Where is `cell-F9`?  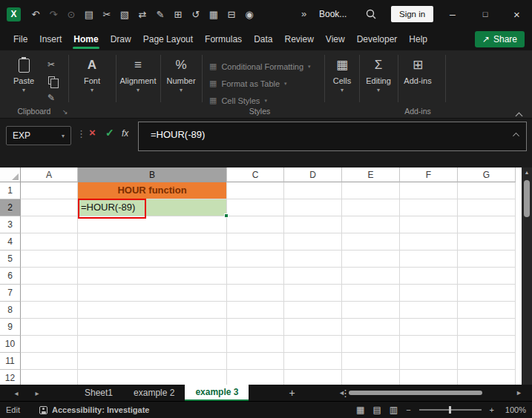 cell-F9 is located at coordinates (429, 328).